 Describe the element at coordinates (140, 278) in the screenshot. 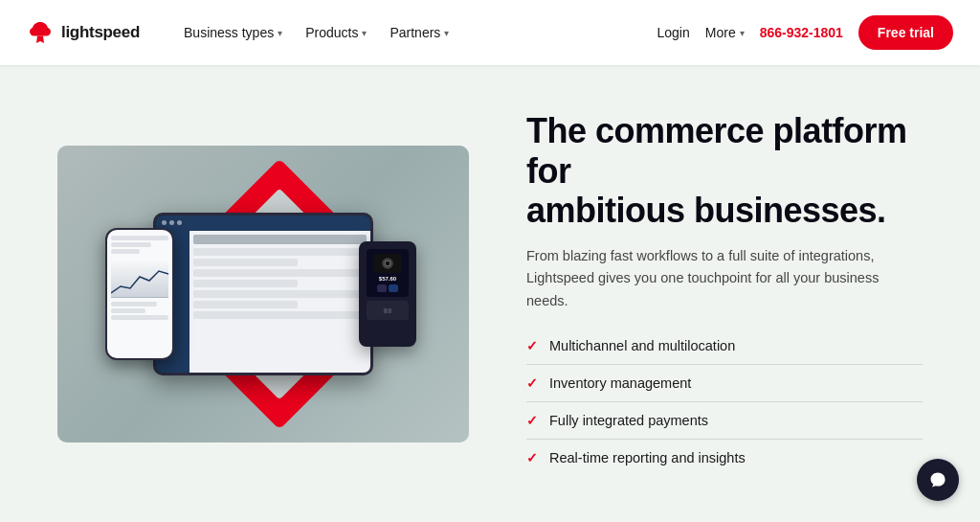

I see `chart-svg` at that location.